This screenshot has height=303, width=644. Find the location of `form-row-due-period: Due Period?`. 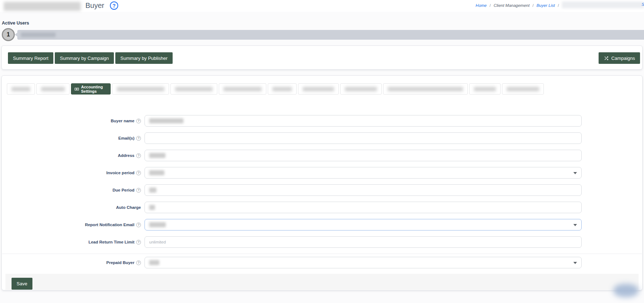

form-row-due-period: Due Period? is located at coordinates (322, 190).